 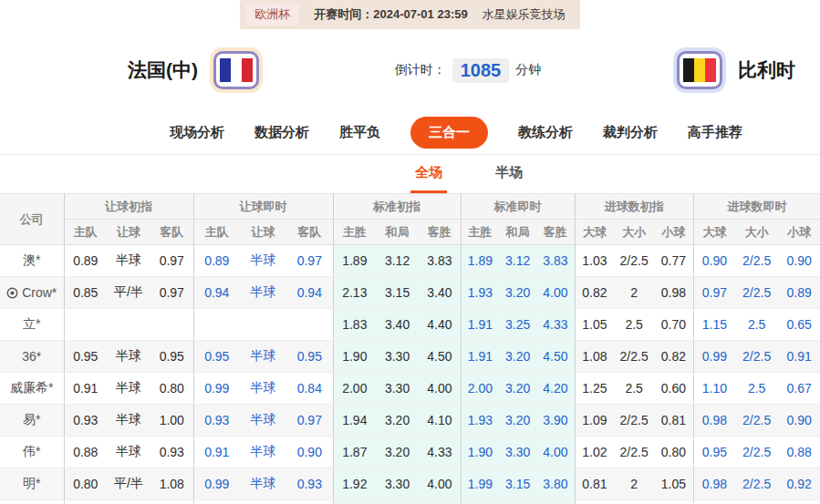 I want to click on sub-header: 大小, so click(x=634, y=232).